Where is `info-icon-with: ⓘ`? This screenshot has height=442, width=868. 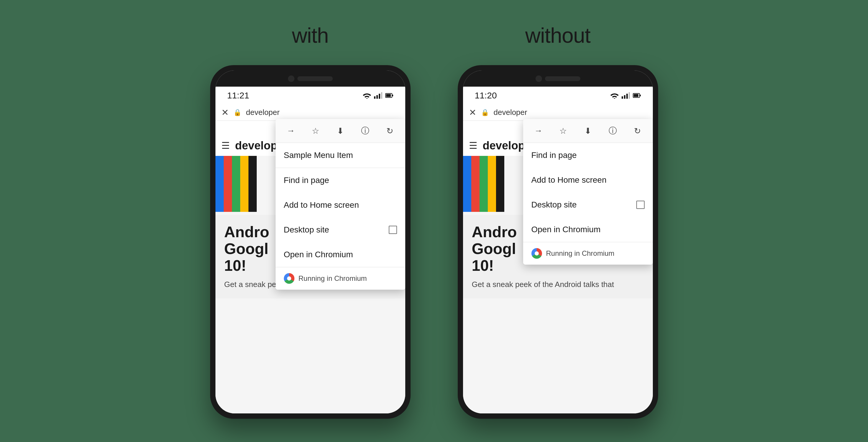
info-icon-with: ⓘ is located at coordinates (365, 131).